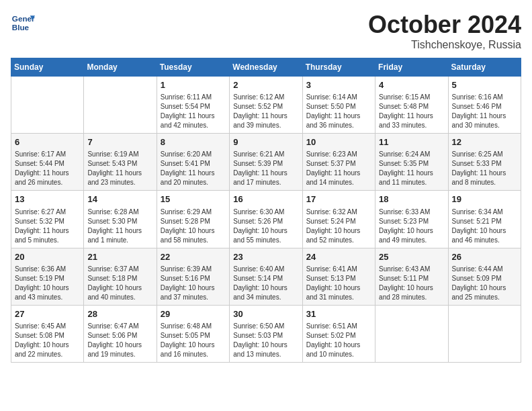  What do you see at coordinates (47, 199) in the screenshot?
I see `day-number: 13` at bounding box center [47, 199].